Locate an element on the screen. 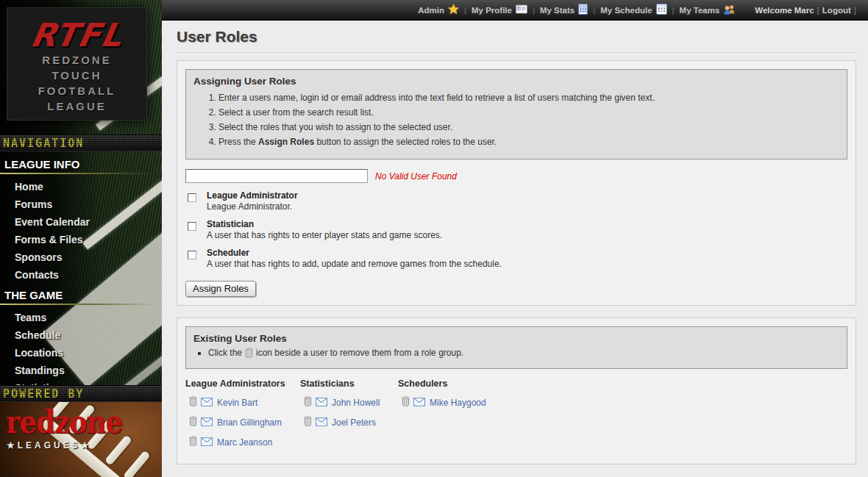 The height and width of the screenshot is (477, 868). sidebar-item-event-calendar: Event Calendar is located at coordinates (81, 222).